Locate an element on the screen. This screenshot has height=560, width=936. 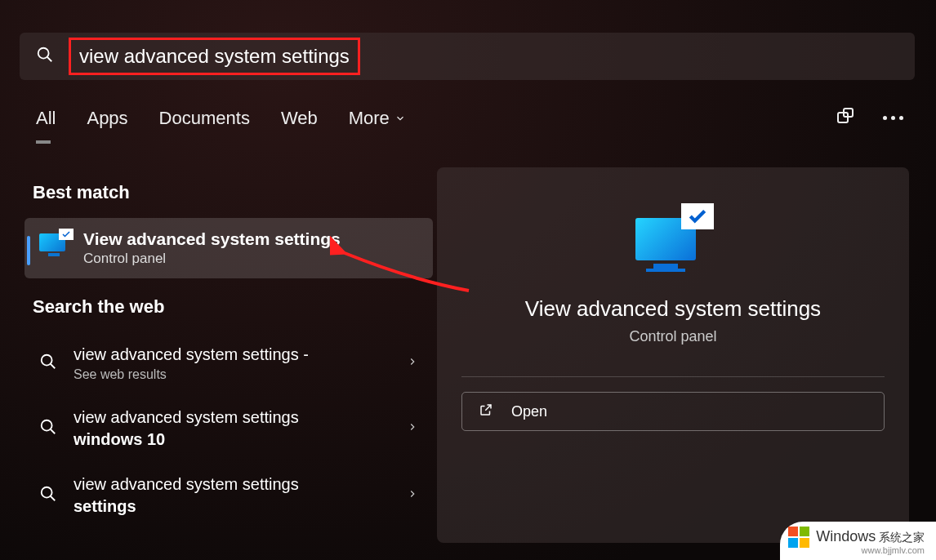
tab-more-label: More is located at coordinates (369, 118).